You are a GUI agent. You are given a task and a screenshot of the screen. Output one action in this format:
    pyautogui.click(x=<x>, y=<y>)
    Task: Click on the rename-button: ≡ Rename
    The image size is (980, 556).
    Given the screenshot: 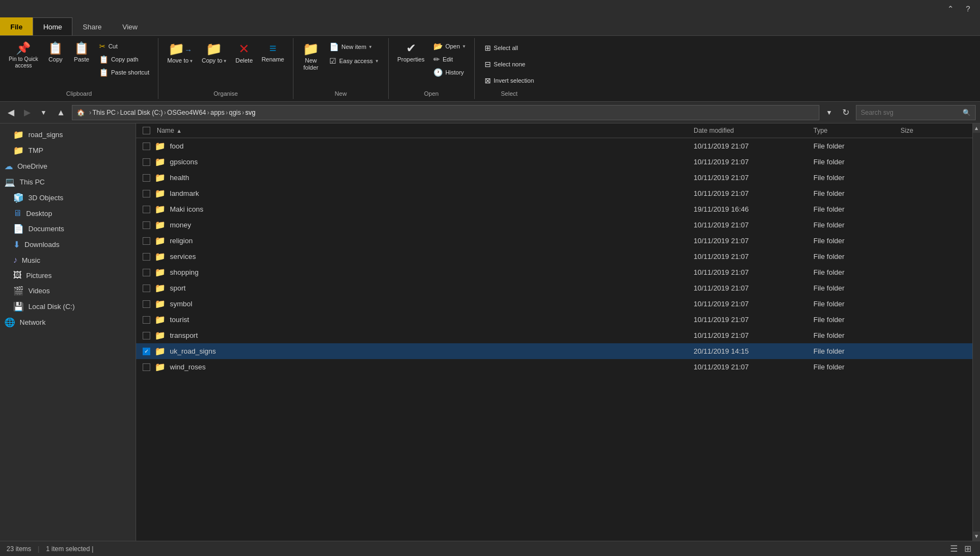 What is the action you would take?
    pyautogui.click(x=273, y=53)
    